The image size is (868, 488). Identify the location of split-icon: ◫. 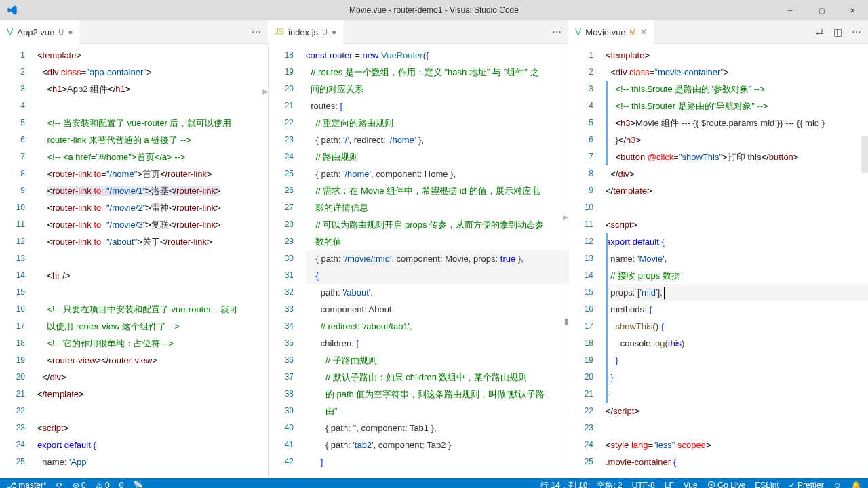
(838, 32).